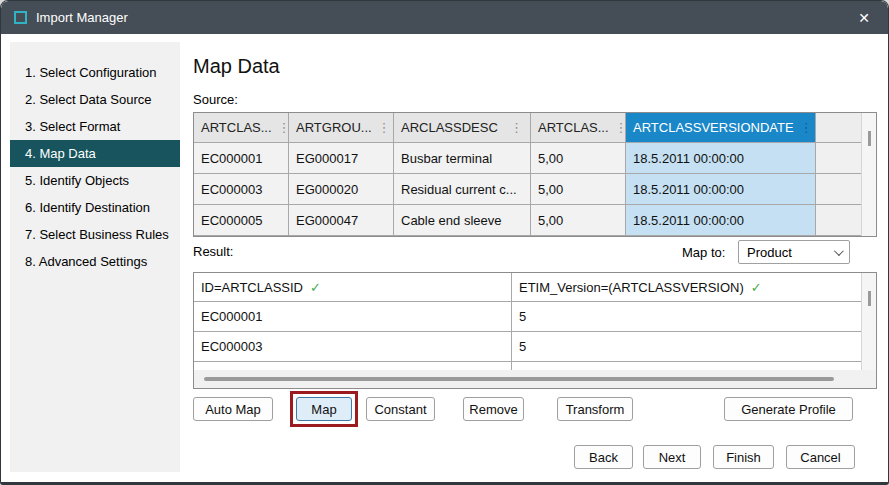 This screenshot has height=485, width=889. Describe the element at coordinates (400, 409) in the screenshot. I see `constant-button: Constant` at that location.